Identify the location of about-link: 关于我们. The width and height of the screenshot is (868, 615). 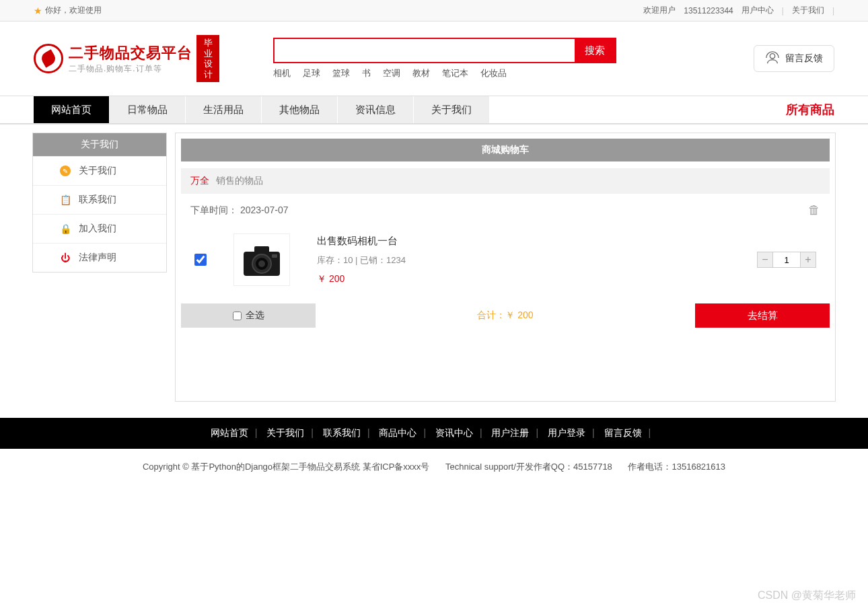
(808, 11).